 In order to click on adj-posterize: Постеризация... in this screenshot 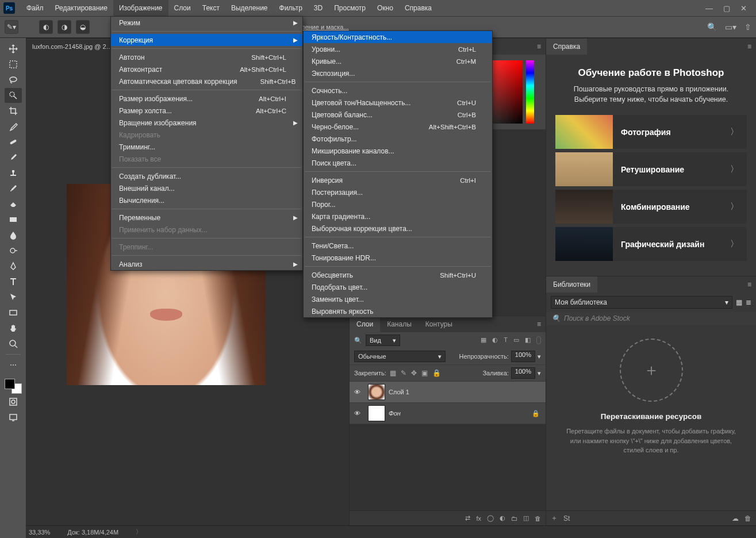, I will do `click(398, 192)`.